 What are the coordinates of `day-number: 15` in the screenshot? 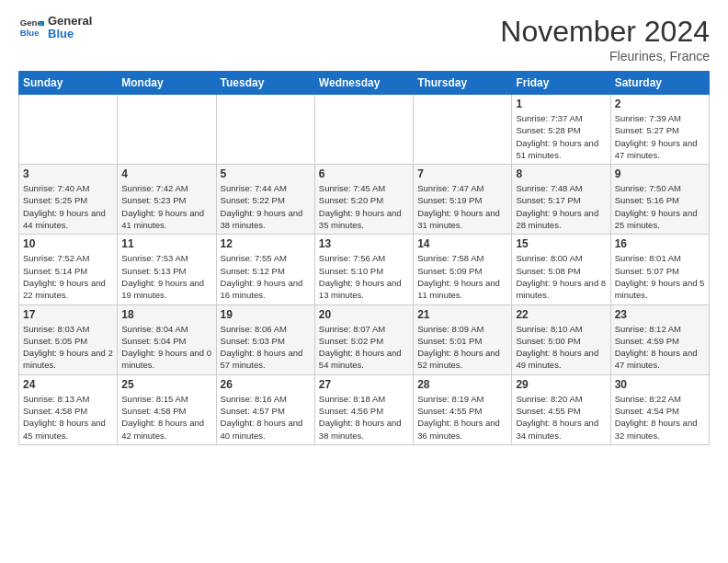 It's located at (561, 244).